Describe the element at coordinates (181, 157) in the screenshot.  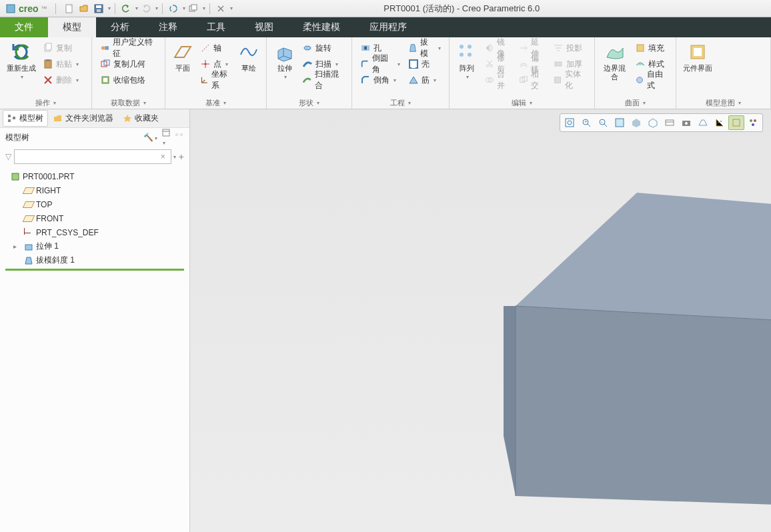
I see `add-filter-icon: +` at that location.